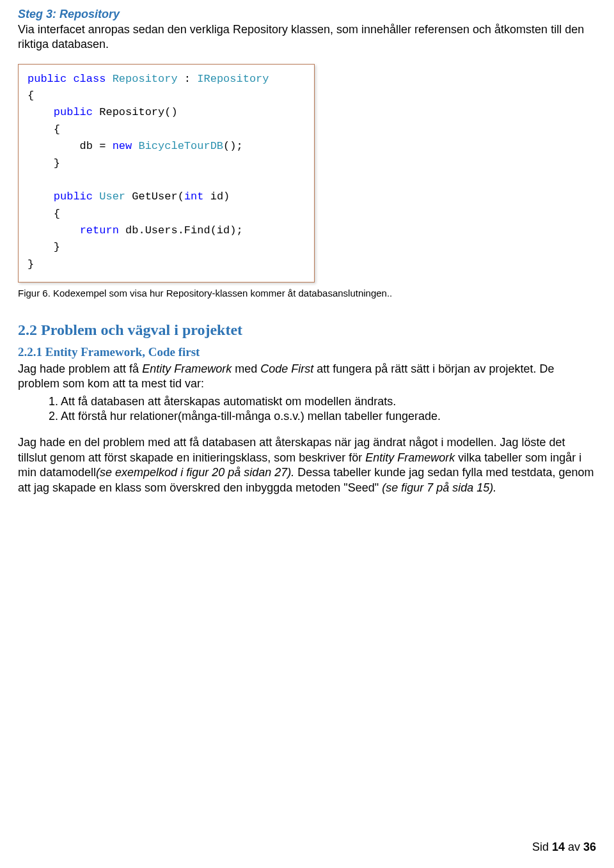 The width and height of the screenshot is (614, 868). What do you see at coordinates (564, 848) in the screenshot?
I see `page-footer: Sid 14 av 36` at bounding box center [564, 848].